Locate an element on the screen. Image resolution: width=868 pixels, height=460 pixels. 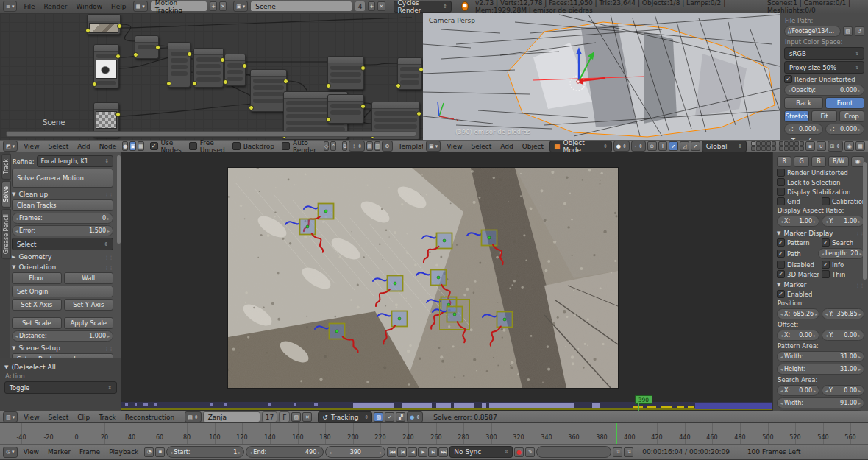
checkbox-path: ✓Path is located at coordinates (796, 253).